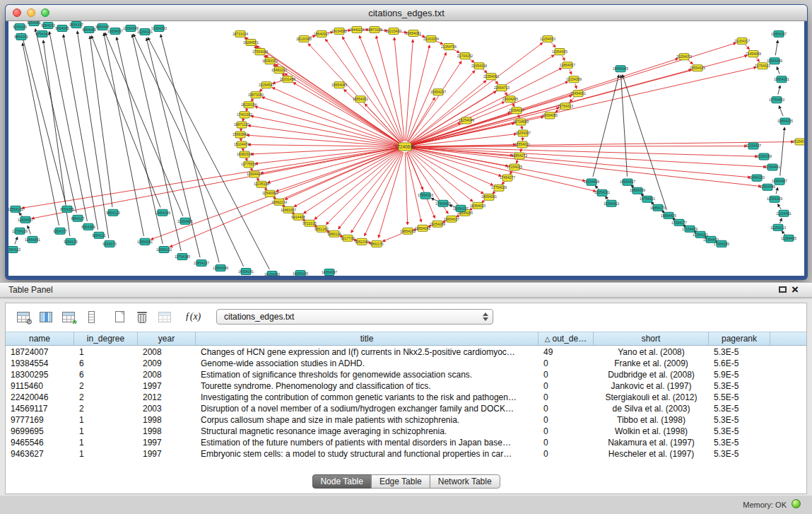 The image size is (812, 514). I want to click on graph-node: 9380114, so click(334, 233).